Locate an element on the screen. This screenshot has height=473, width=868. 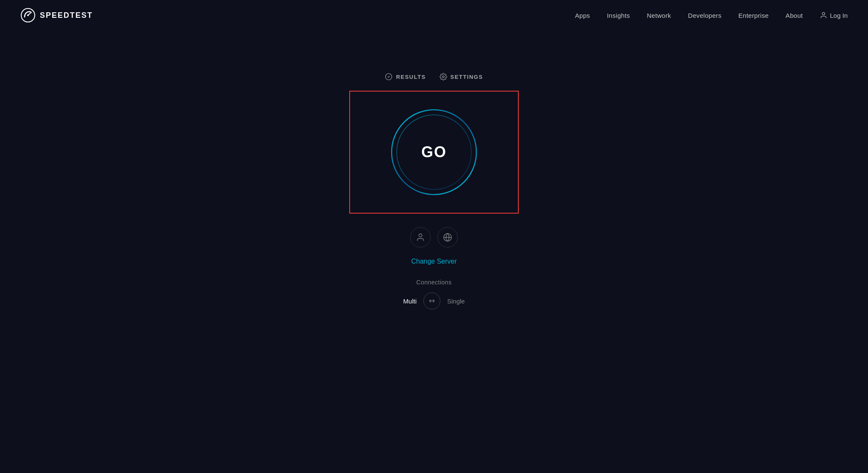
go-circle-svg is located at coordinates (434, 152).